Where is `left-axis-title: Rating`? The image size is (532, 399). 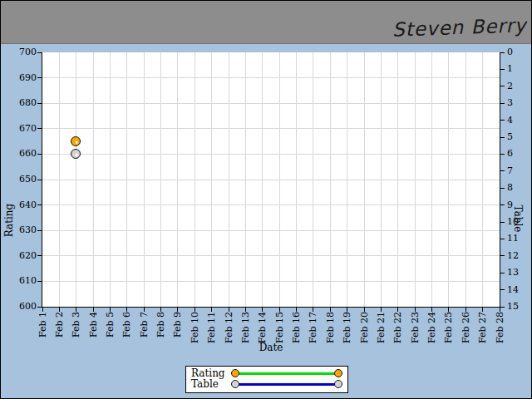 left-axis-title: Rating is located at coordinates (9, 220).